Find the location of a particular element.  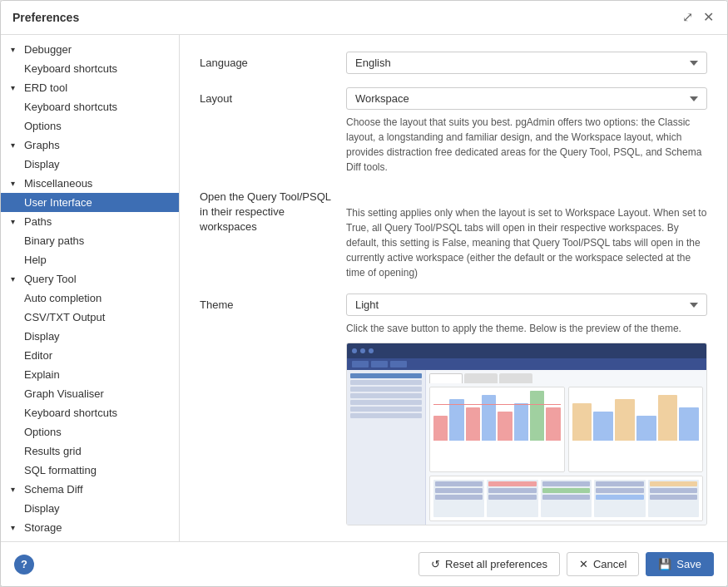

sidebar-item-qt-graph-vis: Graph Visualiser is located at coordinates (90, 394).